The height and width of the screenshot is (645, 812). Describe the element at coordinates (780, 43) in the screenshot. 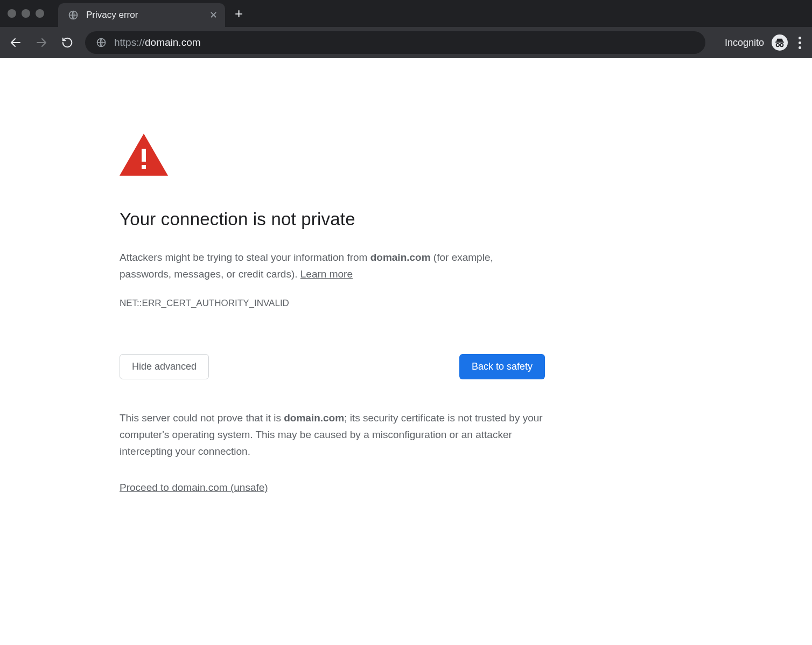

I see `incognito-icon` at that location.